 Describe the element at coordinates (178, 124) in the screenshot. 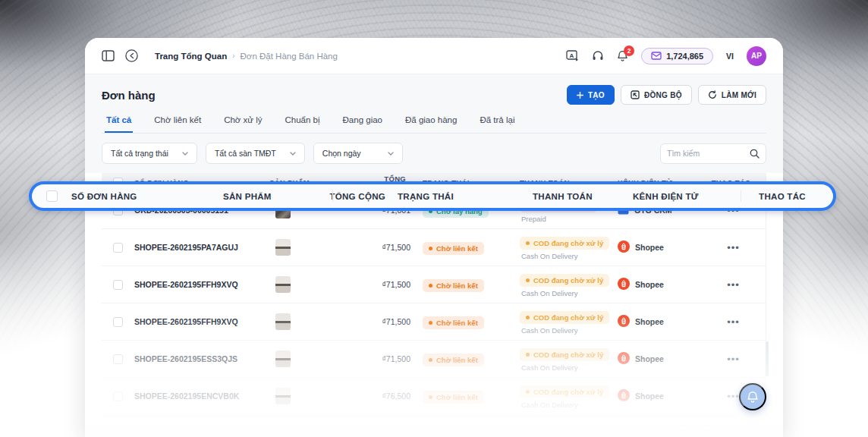

I see `tab-chờ-liên-kết: Chờ liên kết` at that location.